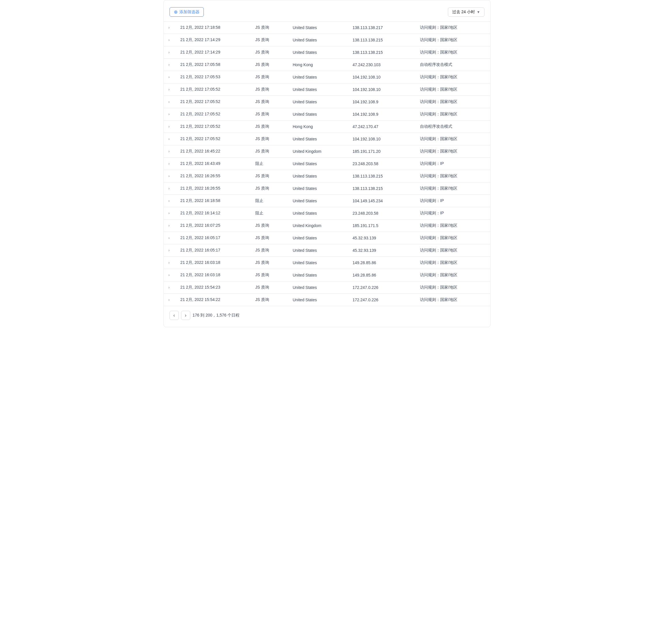 The width and height of the screenshot is (654, 644). I want to click on row-date: 21 2月, 2022 17:14:29, so click(213, 40).